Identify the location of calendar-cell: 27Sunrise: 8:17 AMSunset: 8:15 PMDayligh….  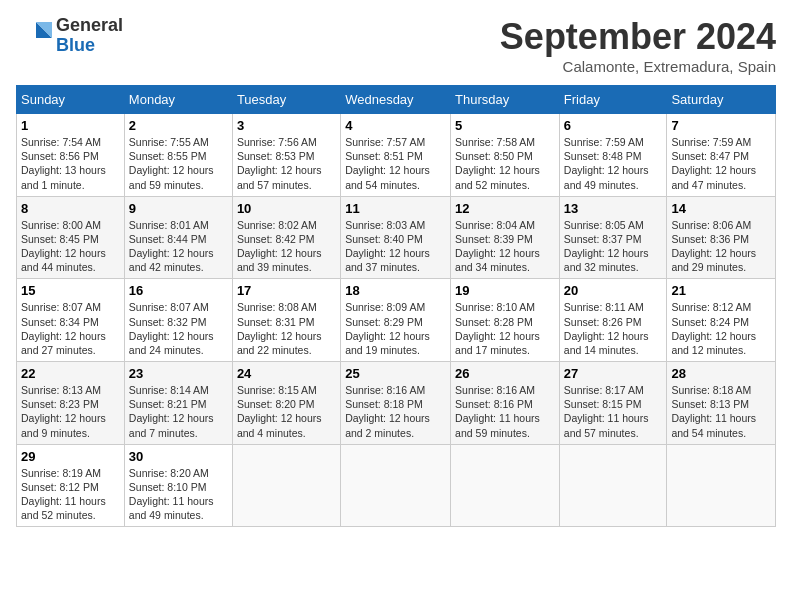
(613, 404).